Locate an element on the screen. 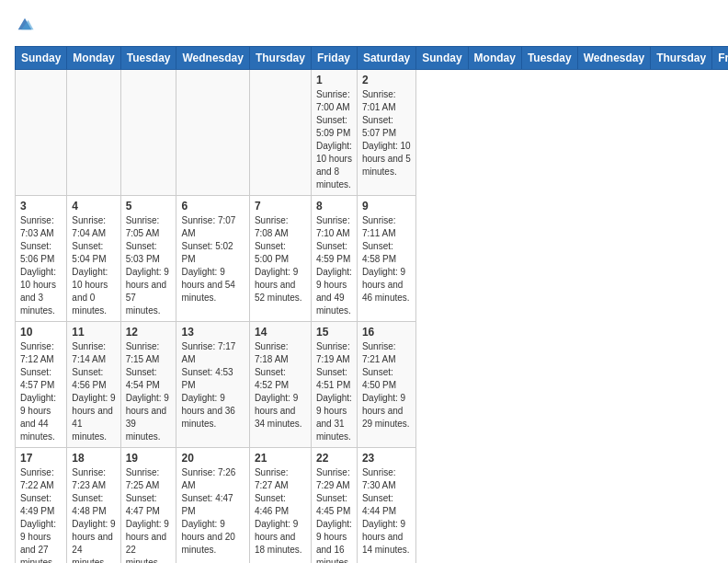 This screenshot has height=563, width=728. calendar-cell: 3Sunrise: 7:03 AM Sunset: 5:06 PM Daylig… is located at coordinates (41, 259).